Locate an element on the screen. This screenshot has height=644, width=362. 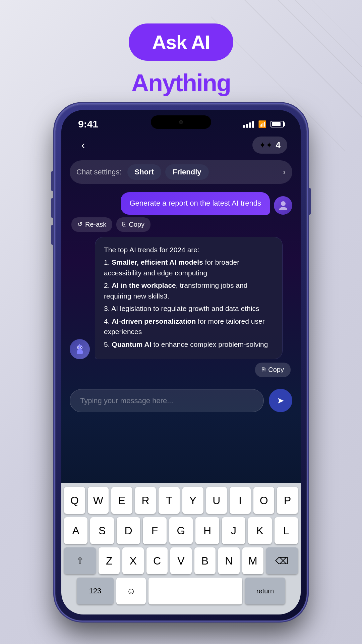
copy-btn-row: ⎘ Copy is located at coordinates (181, 370).